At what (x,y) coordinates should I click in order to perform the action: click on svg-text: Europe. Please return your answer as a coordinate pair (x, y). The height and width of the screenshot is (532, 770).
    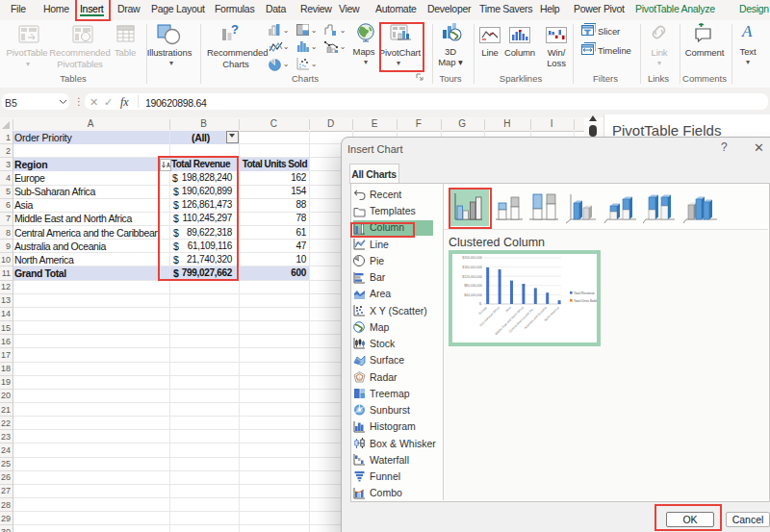
    Looking at the image, I should click on (483, 311).